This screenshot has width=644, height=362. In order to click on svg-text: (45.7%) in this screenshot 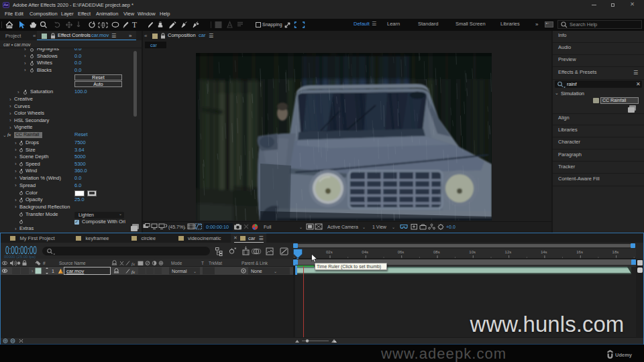, I will do `click(177, 227)`.